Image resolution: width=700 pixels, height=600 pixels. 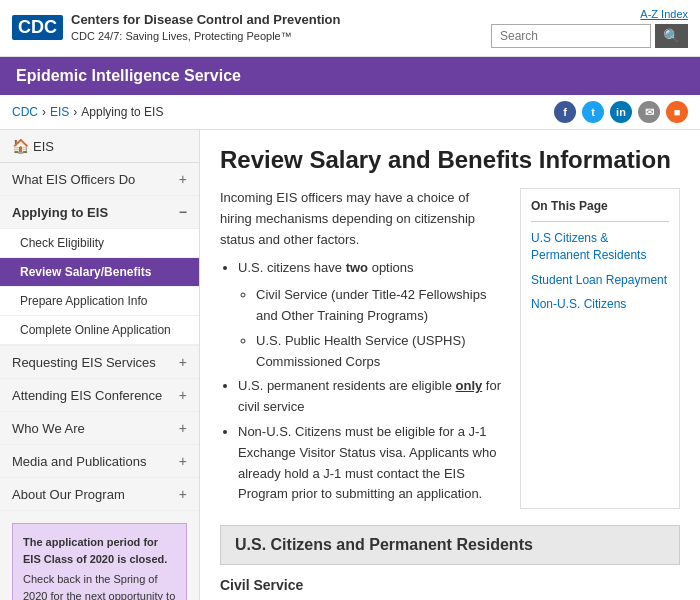 What do you see at coordinates (60, 112) in the screenshot?
I see `breadcrumb-eis: EIS` at bounding box center [60, 112].